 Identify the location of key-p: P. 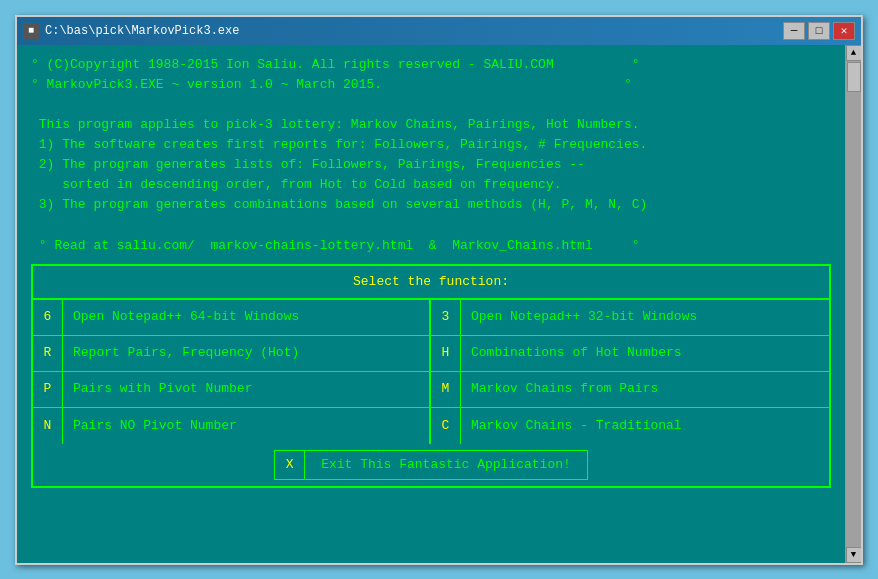
(48, 390).